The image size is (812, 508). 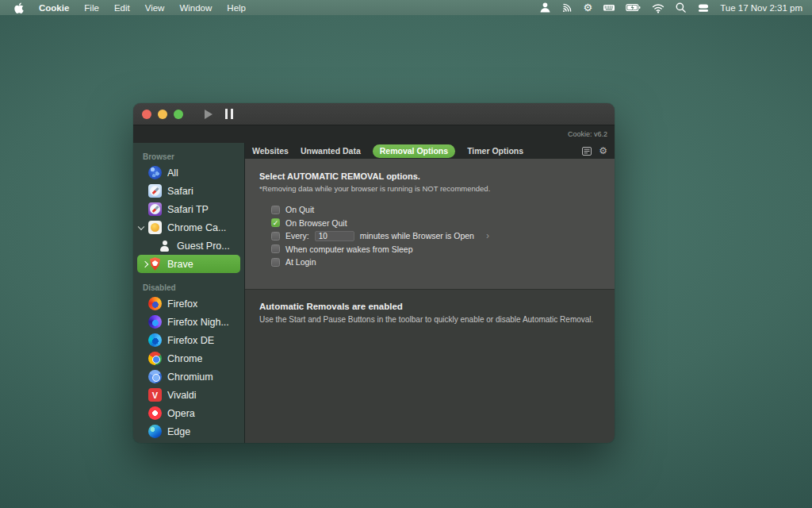 I want to click on panel-heading: Select AUTOMATIC REMOVAL options., so click(x=430, y=176).